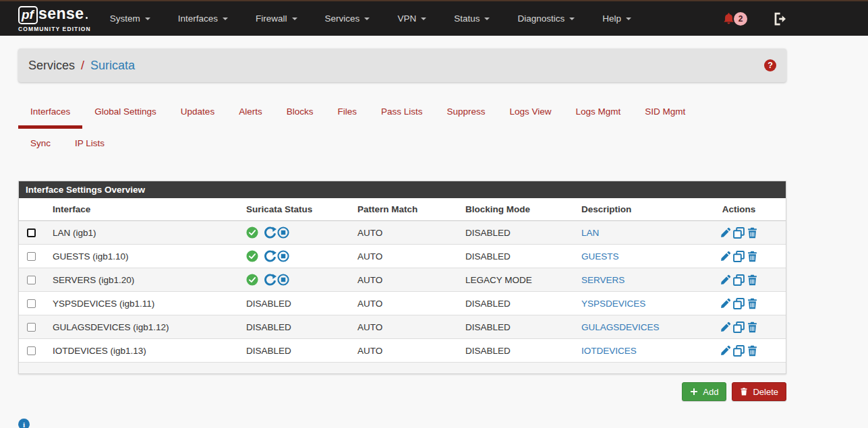  I want to click on tab-sync: Sync, so click(40, 146).